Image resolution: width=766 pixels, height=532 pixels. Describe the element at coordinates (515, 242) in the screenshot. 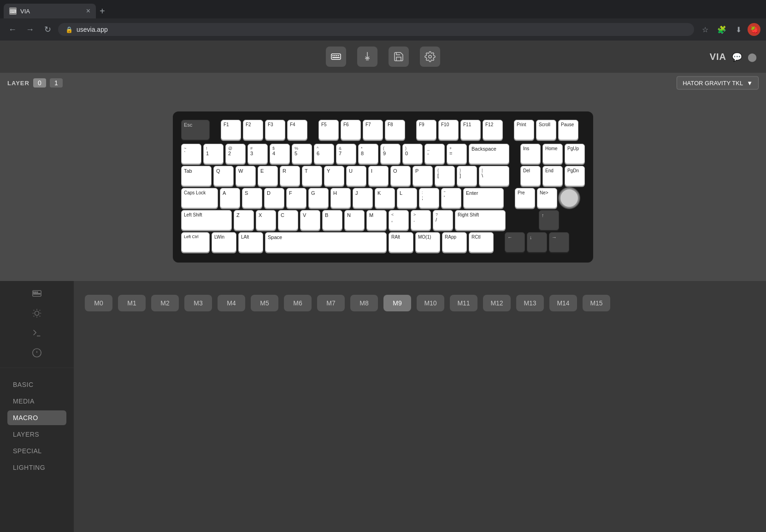

I see `key-left: ←` at that location.